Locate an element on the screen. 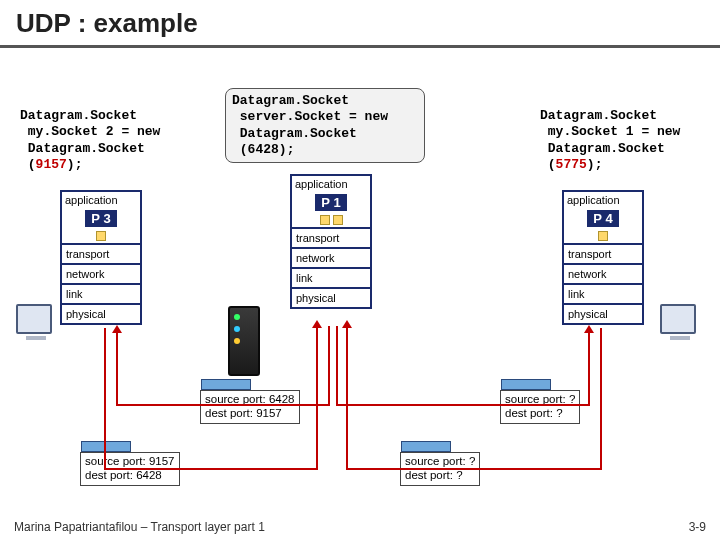  socket-row-right is located at coordinates (603, 236).